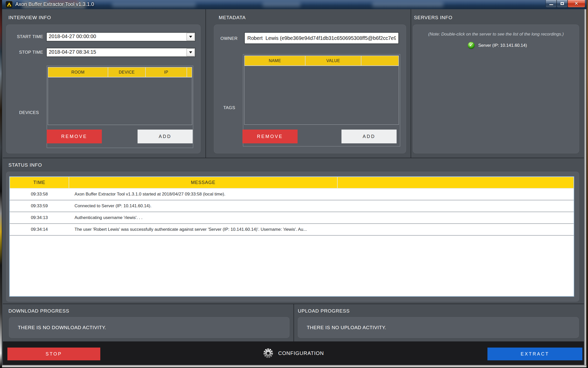  Describe the element at coordinates (30, 18) in the screenshot. I see `interview-info-title: INTERVIEW INFO` at that location.